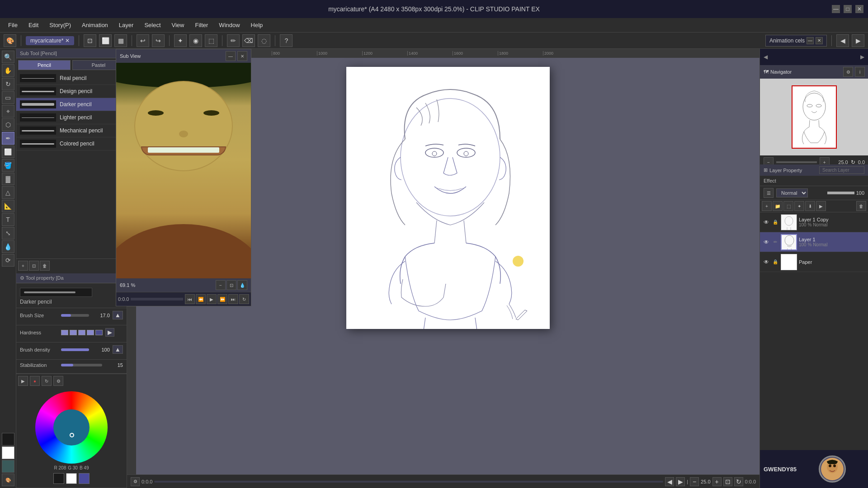 The width and height of the screenshot is (868, 488). Describe the element at coordinates (841, 193) in the screenshot. I see `opacity-slider-track` at that location.